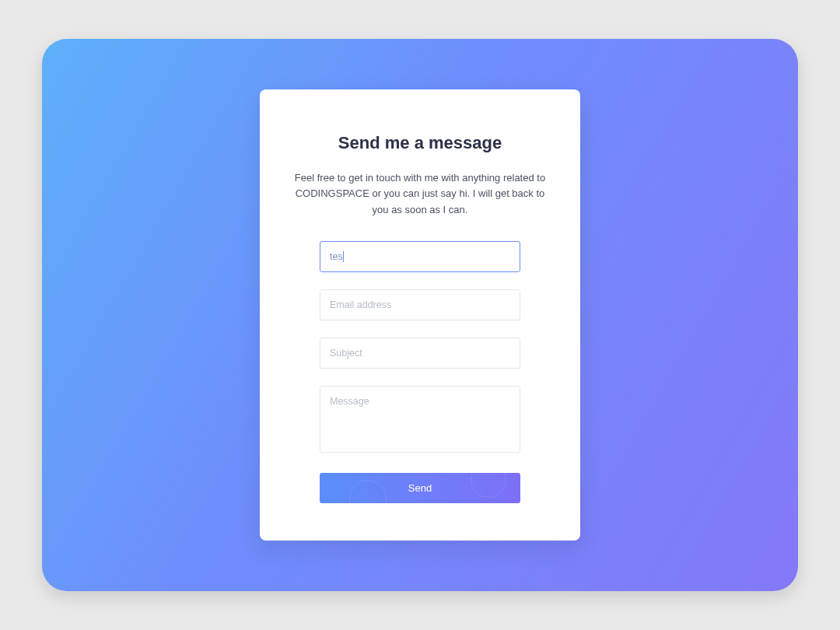 This screenshot has height=630, width=840. What do you see at coordinates (420, 305) in the screenshot?
I see `email-field-wrap` at bounding box center [420, 305].